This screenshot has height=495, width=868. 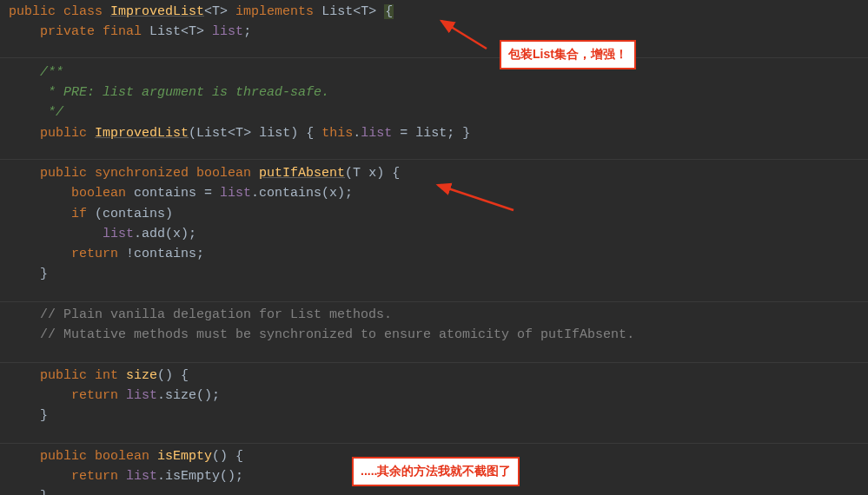 I want to click on annotation-callout: .....其余的方法我就不截图了, so click(x=436, y=472).